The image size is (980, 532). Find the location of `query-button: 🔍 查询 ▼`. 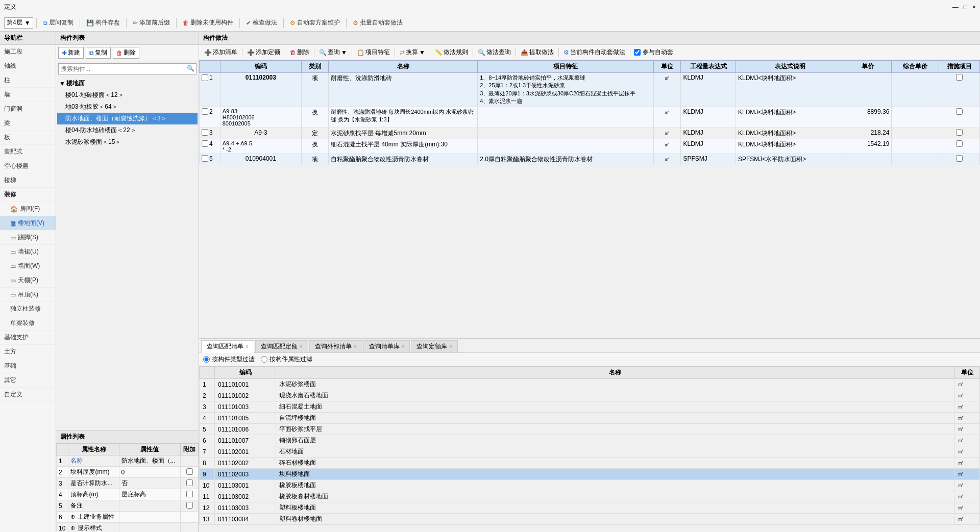

query-button: 🔍 查询 ▼ is located at coordinates (333, 52).